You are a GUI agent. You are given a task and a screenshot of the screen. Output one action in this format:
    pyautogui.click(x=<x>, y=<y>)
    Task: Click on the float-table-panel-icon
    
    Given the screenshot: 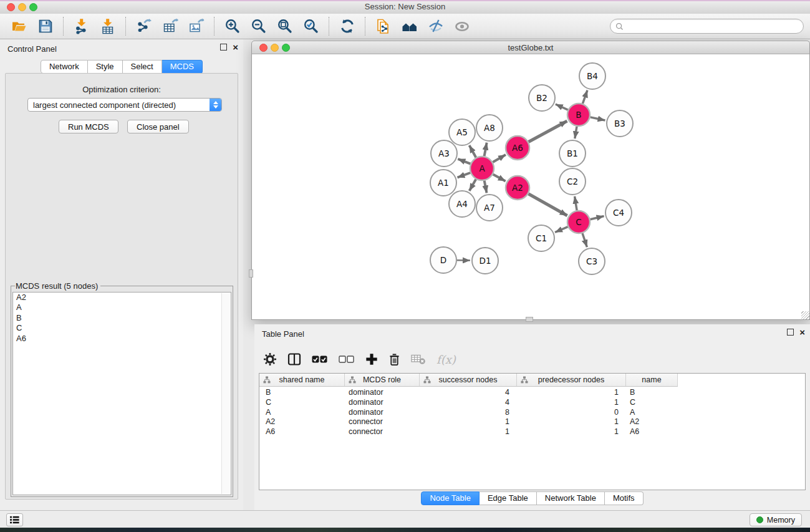 What is the action you would take?
    pyautogui.click(x=791, y=332)
    